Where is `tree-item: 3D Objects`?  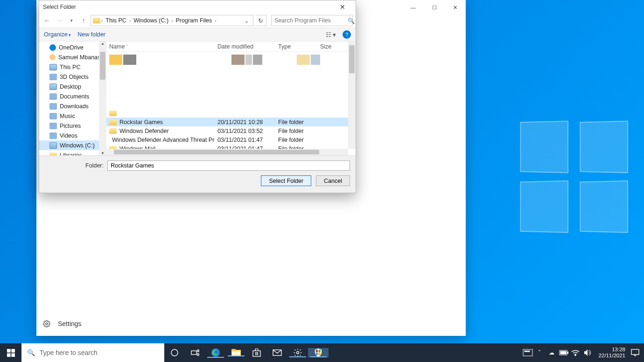 tree-item: 3D Objects is located at coordinates (73, 77).